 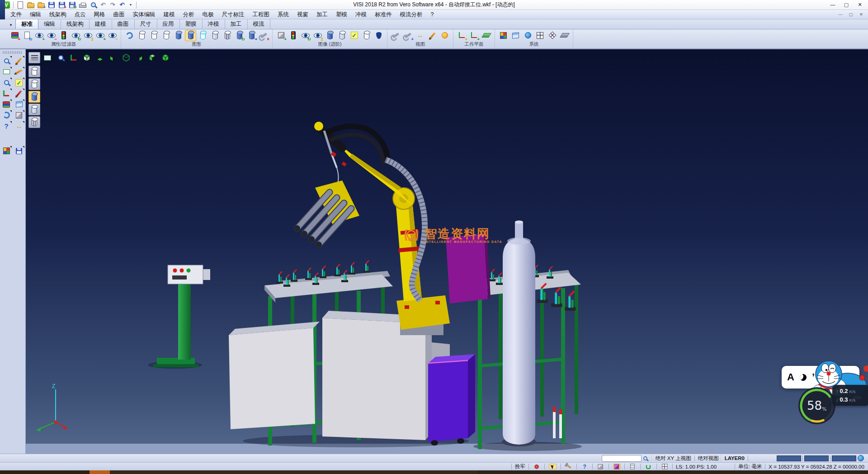 What do you see at coordinates (19, 82) in the screenshot?
I see `confirm-check-icon` at bounding box center [19, 82].